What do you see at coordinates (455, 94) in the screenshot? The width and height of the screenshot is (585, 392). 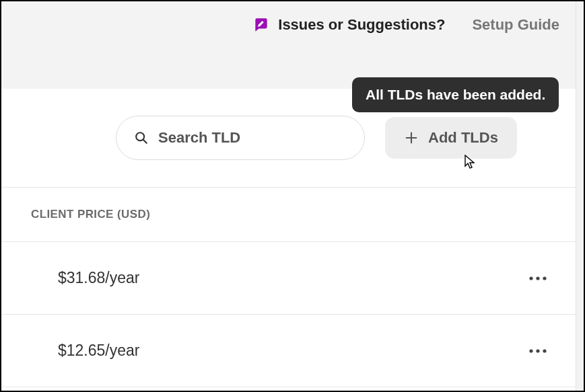 I see `tooltip-text: All TLDs have been added.` at bounding box center [455, 94].